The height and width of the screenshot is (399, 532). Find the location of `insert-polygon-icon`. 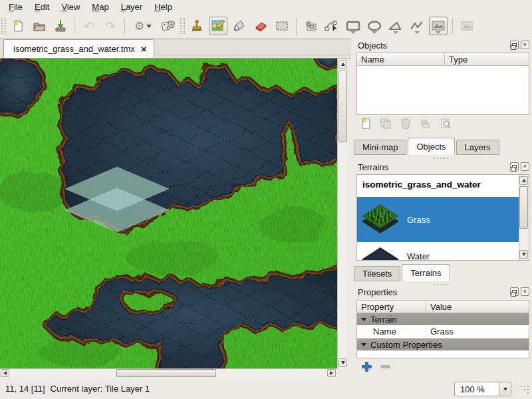

insert-polygon-icon is located at coordinates (396, 26).